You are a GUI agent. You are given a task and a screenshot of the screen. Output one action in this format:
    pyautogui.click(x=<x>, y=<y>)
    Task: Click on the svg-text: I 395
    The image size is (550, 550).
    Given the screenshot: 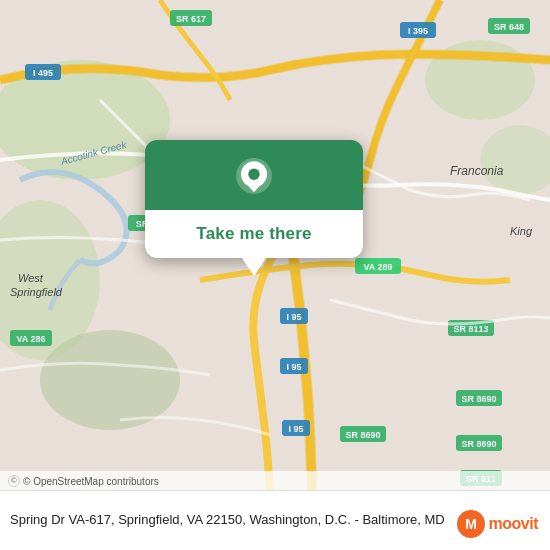 What is the action you would take?
    pyautogui.click(x=418, y=31)
    